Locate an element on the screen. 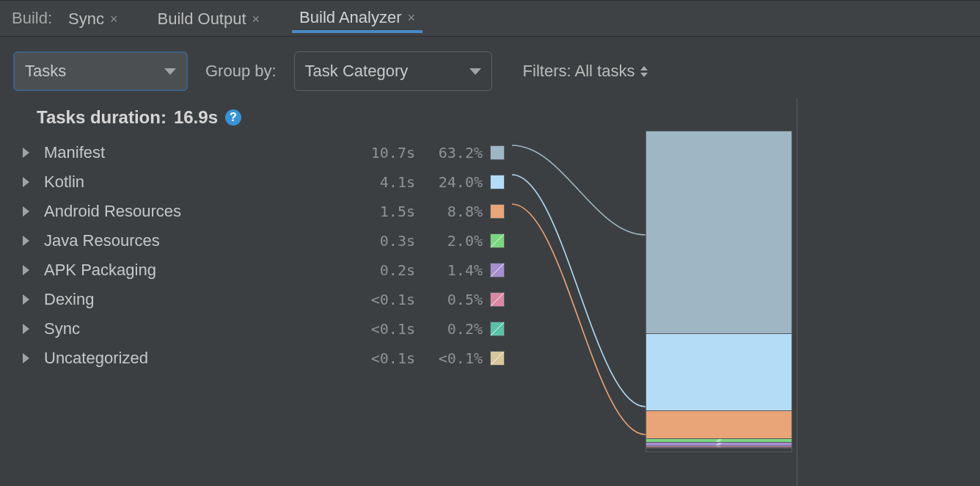 The width and height of the screenshot is (980, 486). dropdown-value: Tasks is located at coordinates (45, 71).